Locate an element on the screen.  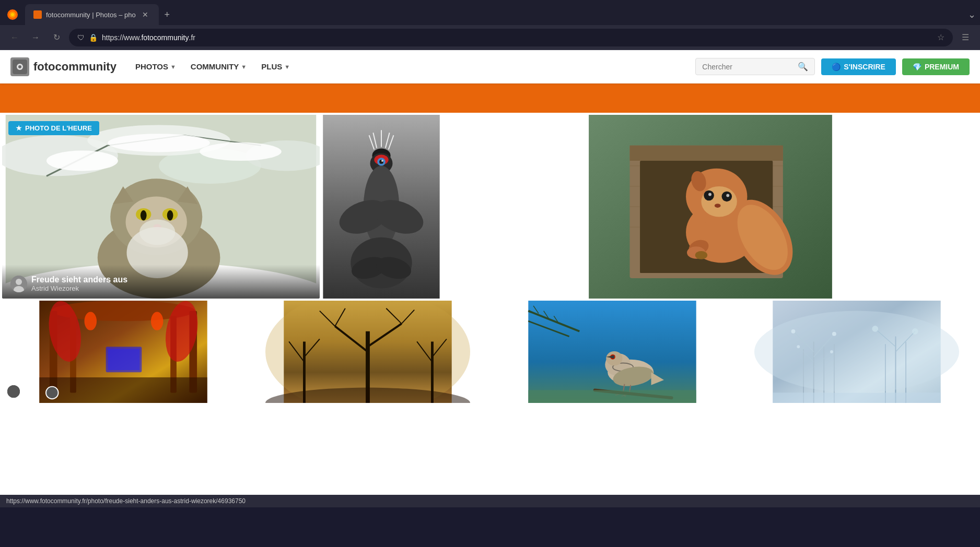
site-logo: fotocommunity is located at coordinates (64, 67).